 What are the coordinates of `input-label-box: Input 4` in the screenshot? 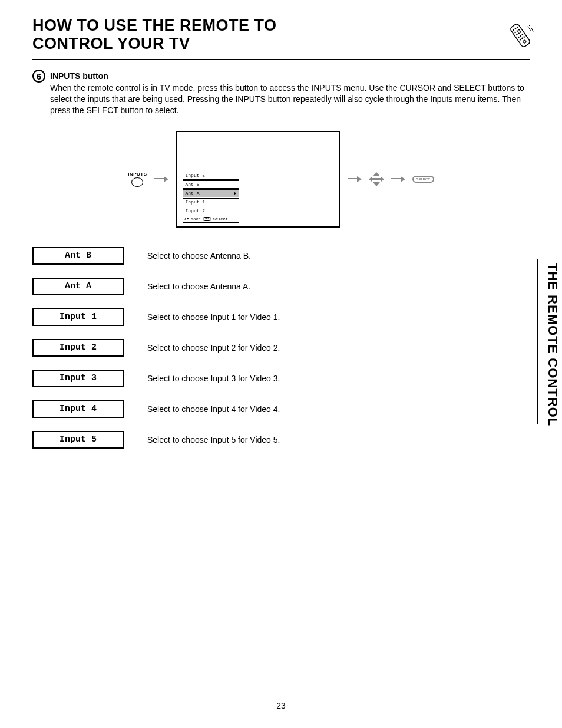 It's located at (78, 409).